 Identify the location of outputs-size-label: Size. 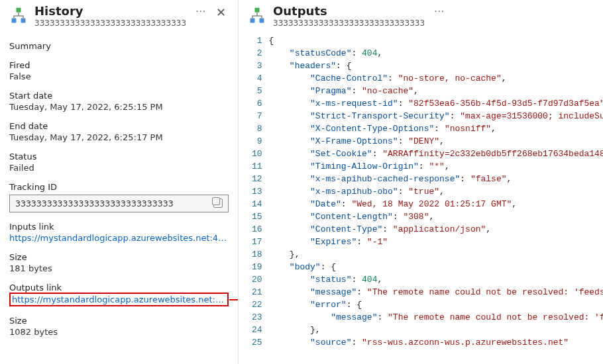
(119, 320).